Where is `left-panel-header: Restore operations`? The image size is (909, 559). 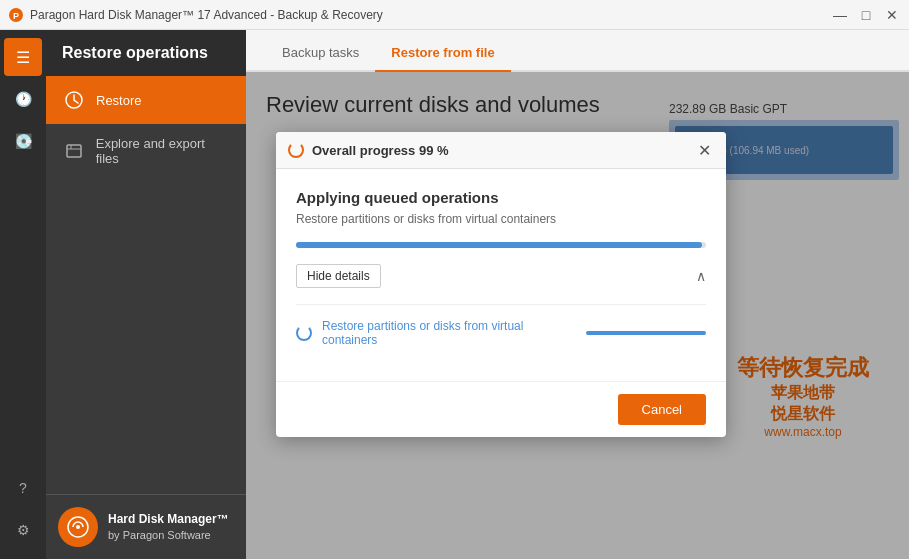
left-panel-header: Restore operations is located at coordinates (146, 53).